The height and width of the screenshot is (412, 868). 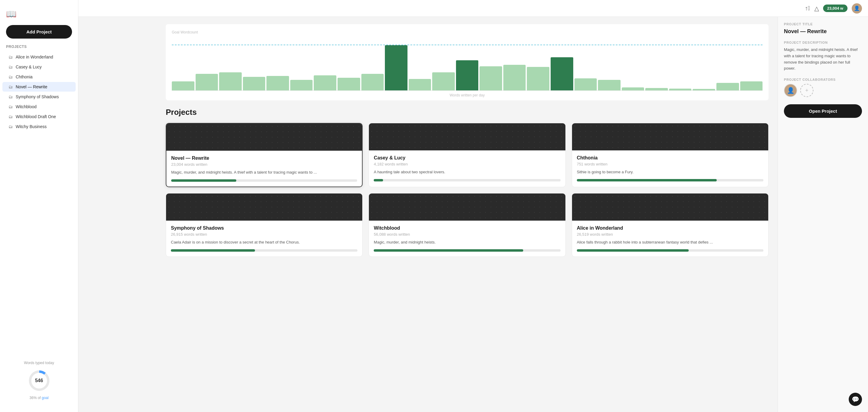 What do you see at coordinates (264, 155) in the screenshot?
I see `project-card-novel-rewrite: Novel — Rewrite 23,004 words written Mag…` at bounding box center [264, 155].